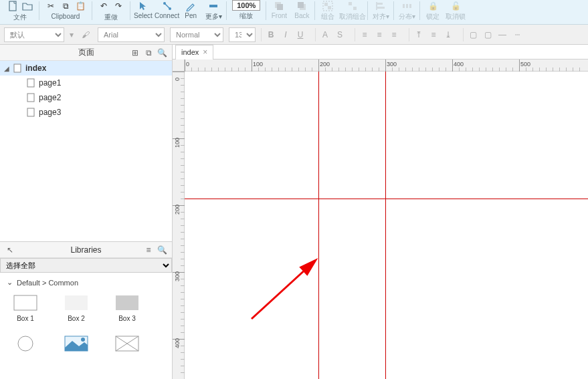  Describe the element at coordinates (197, 35) in the screenshot. I see `font-weight-select: Normal` at that location.